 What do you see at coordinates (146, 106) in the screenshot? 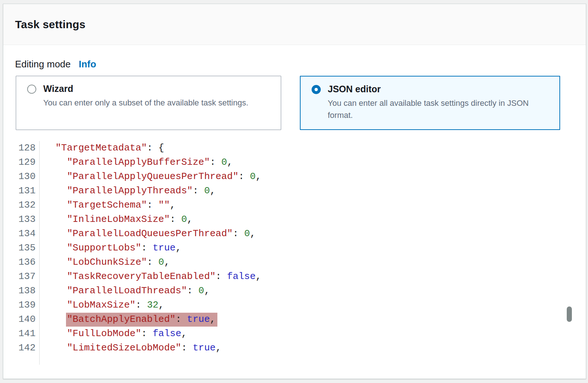
I see `tile-text: Wizard You can enter only a subset of th…` at bounding box center [146, 106].